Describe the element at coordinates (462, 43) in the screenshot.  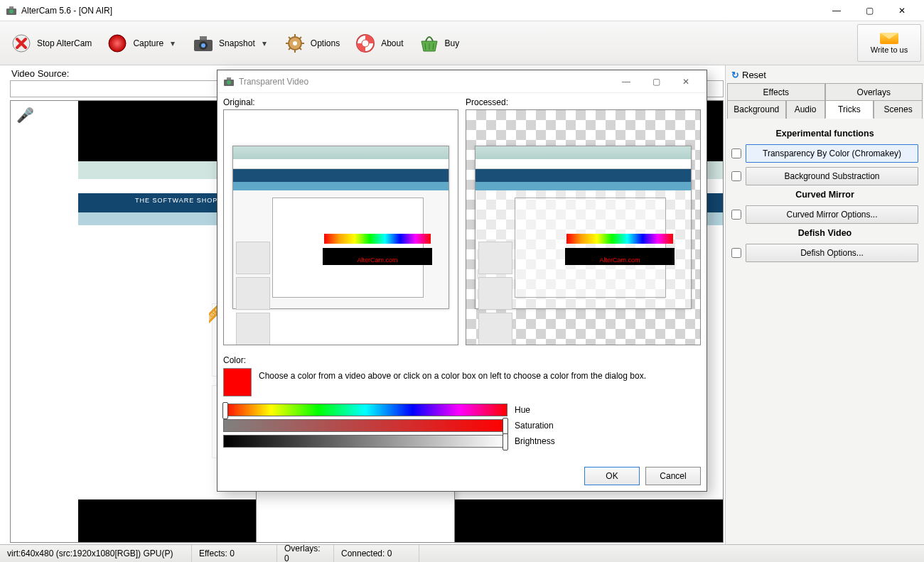
I see `main-toolbar: Stop AlterCam Capture ▾ Snapshot ▾ Optio…` at that location.